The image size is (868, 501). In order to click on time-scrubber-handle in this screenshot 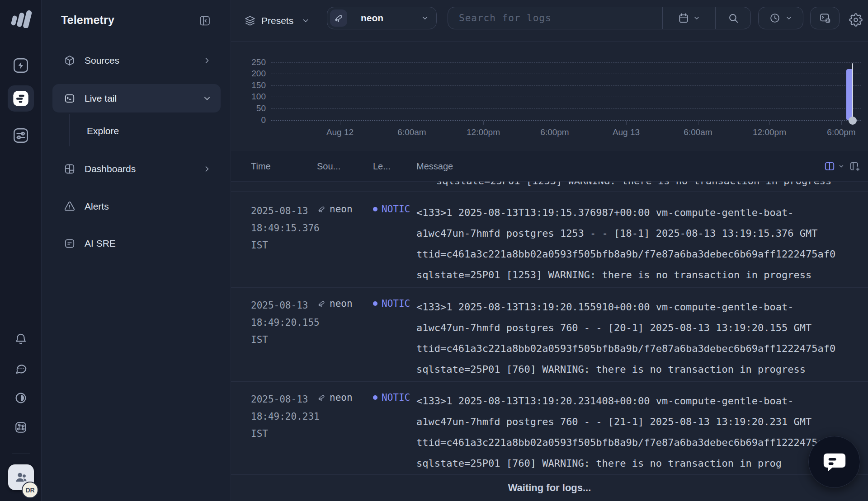, I will do `click(853, 121)`.